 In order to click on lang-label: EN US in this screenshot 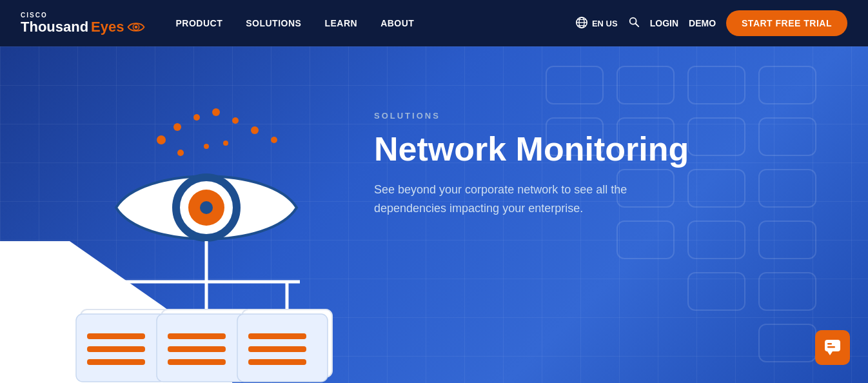, I will do `click(605, 23)`.